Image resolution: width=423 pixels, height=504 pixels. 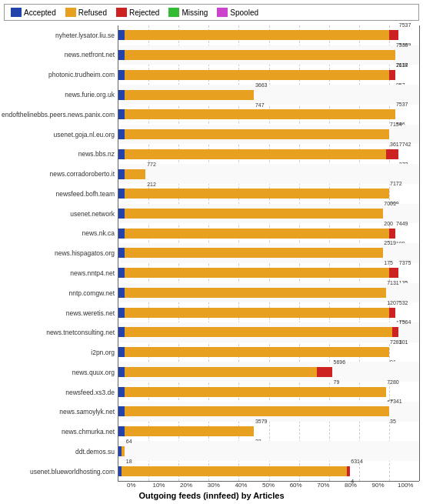 I want to click on bar-segment-container: 63144, so click(x=269, y=471).